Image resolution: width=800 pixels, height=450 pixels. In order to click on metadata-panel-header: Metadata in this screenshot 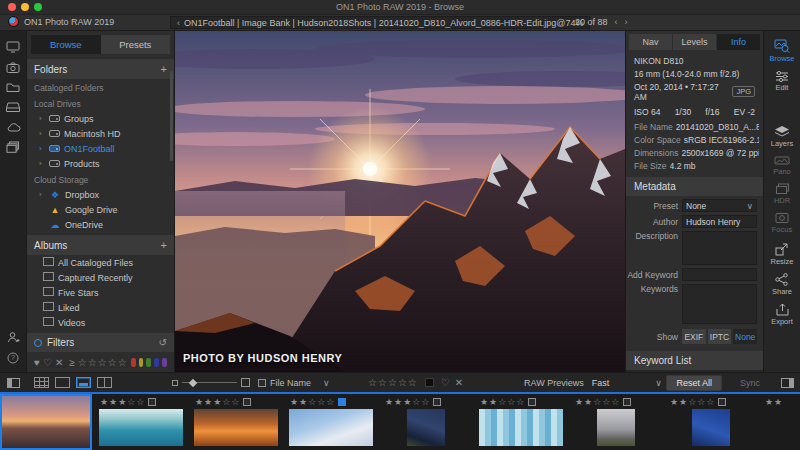, I will do `click(694, 186)`.